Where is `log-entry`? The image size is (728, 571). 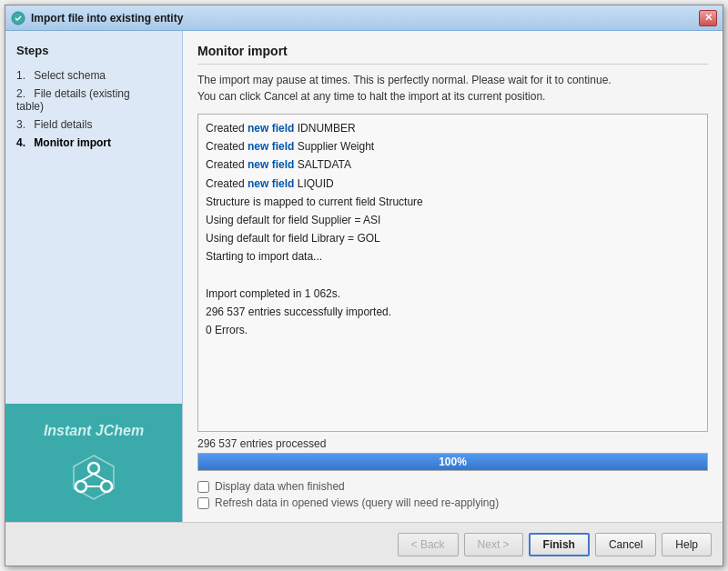 log-entry is located at coordinates (453, 276).